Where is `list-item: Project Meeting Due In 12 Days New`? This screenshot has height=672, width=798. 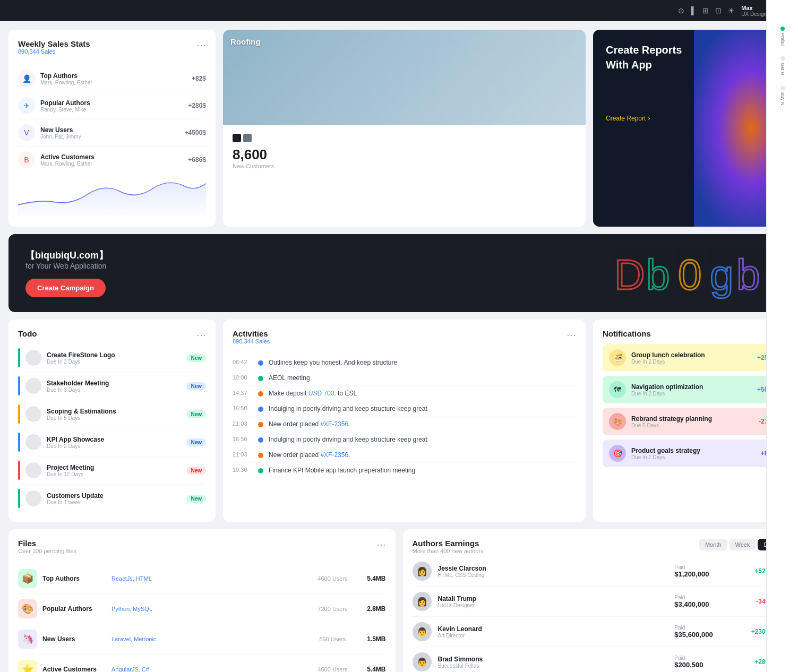
list-item: Project Meeting Due In 12 Days New is located at coordinates (112, 470).